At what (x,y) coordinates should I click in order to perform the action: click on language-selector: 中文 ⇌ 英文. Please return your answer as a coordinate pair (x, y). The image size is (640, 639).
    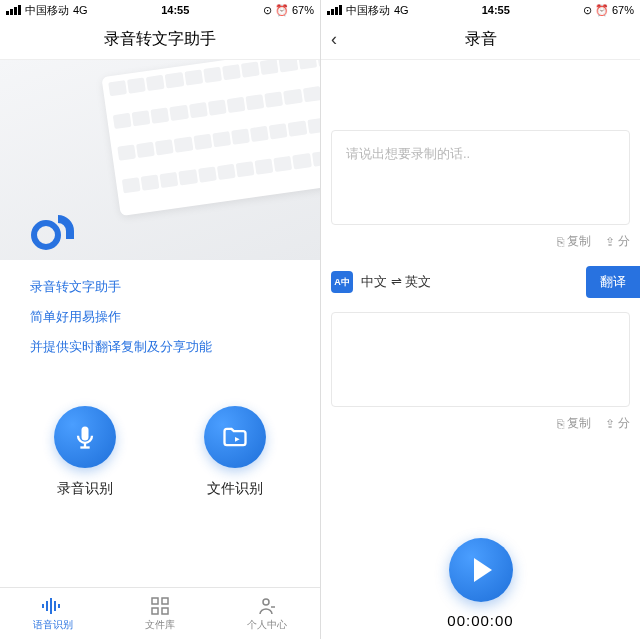
    Looking at the image, I should click on (470, 282).